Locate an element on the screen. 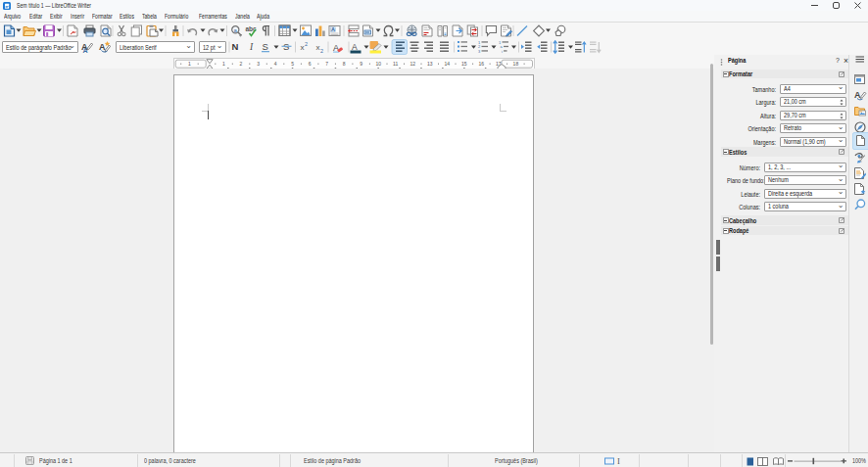 This screenshot has width=868, height=467. svg-text: 10 is located at coordinates (378, 64).